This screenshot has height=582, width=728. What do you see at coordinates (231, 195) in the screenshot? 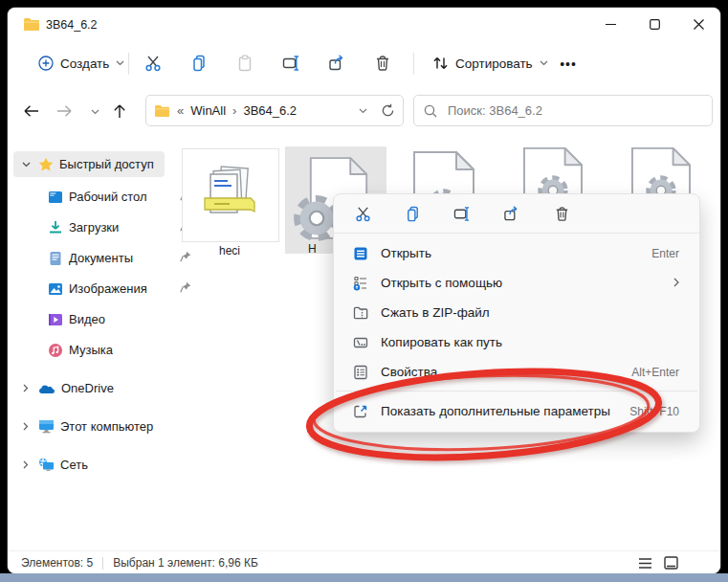
I see `file-stack-icon` at bounding box center [231, 195].